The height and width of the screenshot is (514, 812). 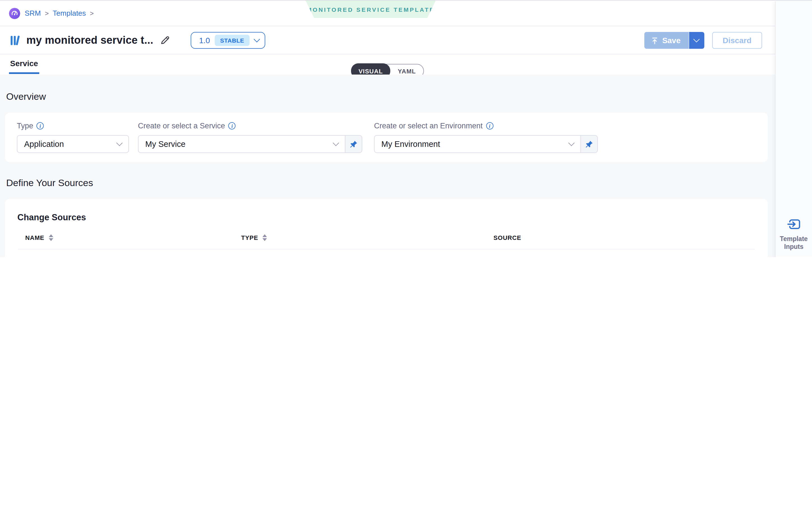 I want to click on template-inputs-label: Template Inputs, so click(x=794, y=243).